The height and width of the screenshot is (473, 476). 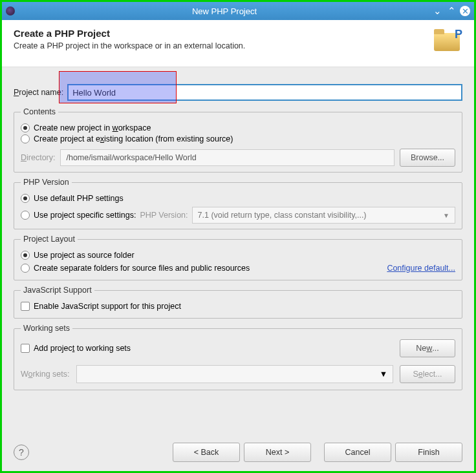 I want to click on radio-label: Use default PHP settings, so click(x=79, y=198).